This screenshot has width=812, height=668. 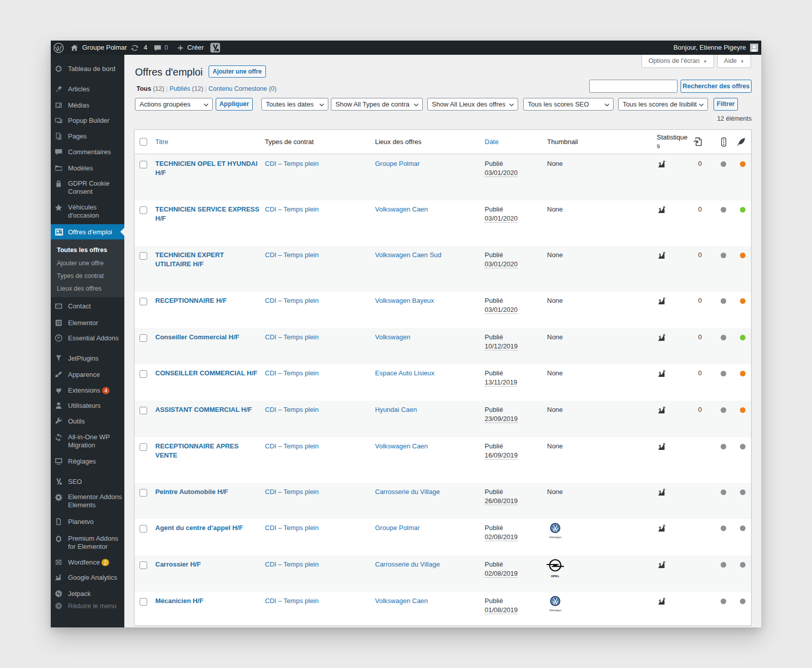 What do you see at coordinates (555, 576) in the screenshot?
I see `svg-text: OPEL` at bounding box center [555, 576].